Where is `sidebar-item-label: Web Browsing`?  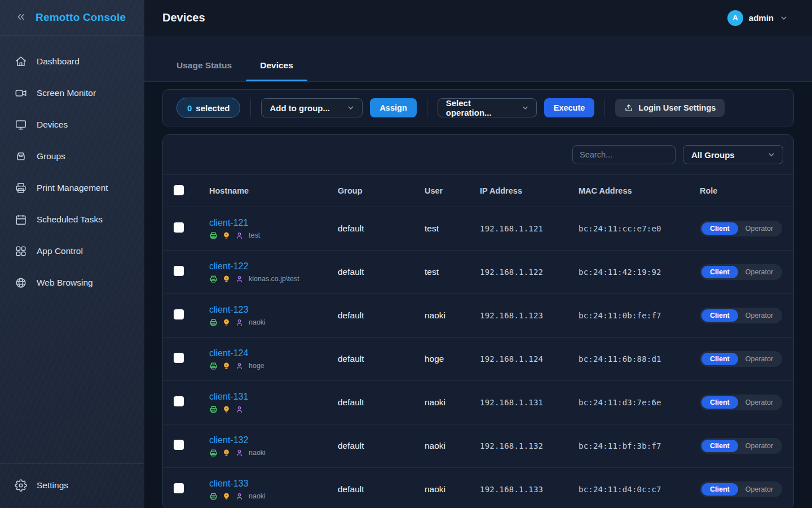 sidebar-item-label: Web Browsing is located at coordinates (65, 283).